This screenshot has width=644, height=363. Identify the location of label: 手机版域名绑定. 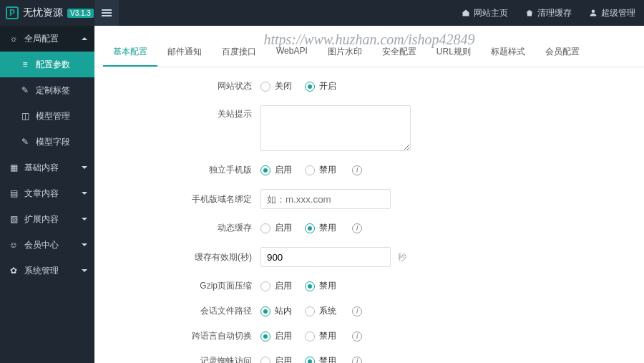
(177, 199).